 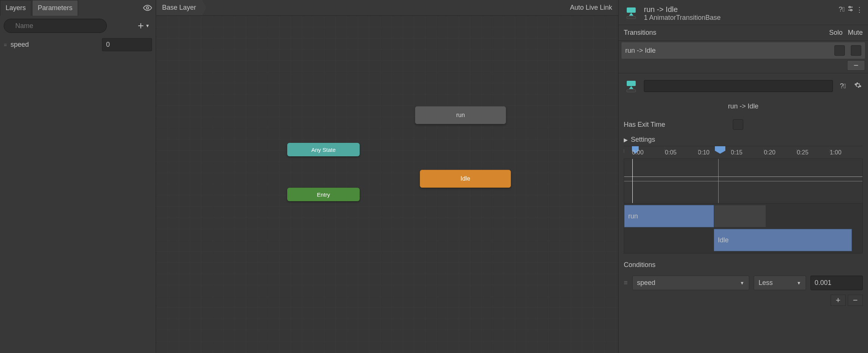 I want to click on ruler-tick: 0:15, so click(x=747, y=153).